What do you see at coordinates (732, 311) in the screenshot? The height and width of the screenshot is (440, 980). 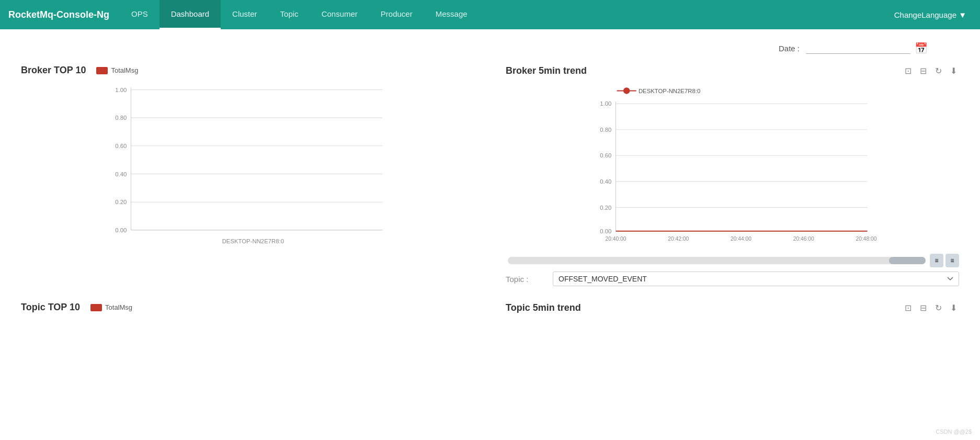 I see `topic-trend-panel: Topic 5min trend ⊡ ⊟ ↻ ⬇` at bounding box center [732, 311].